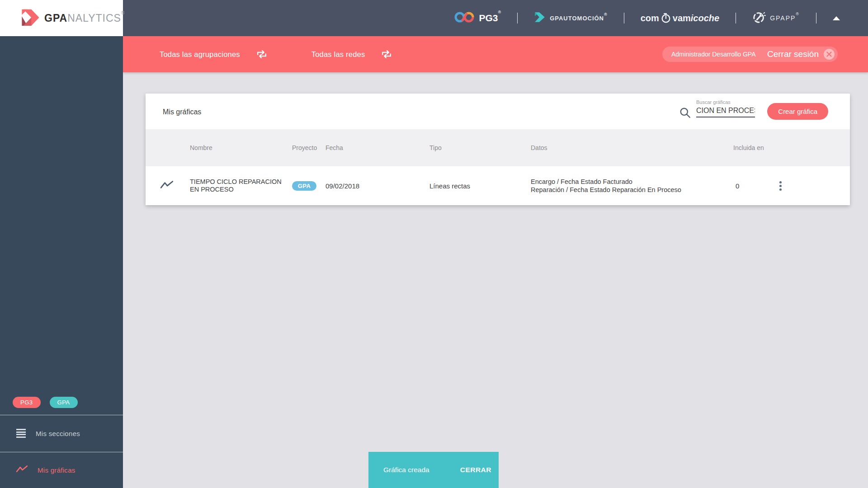 The width and height of the screenshot is (868, 488). I want to click on gpanalytics-arrow-icon, so click(29, 18).